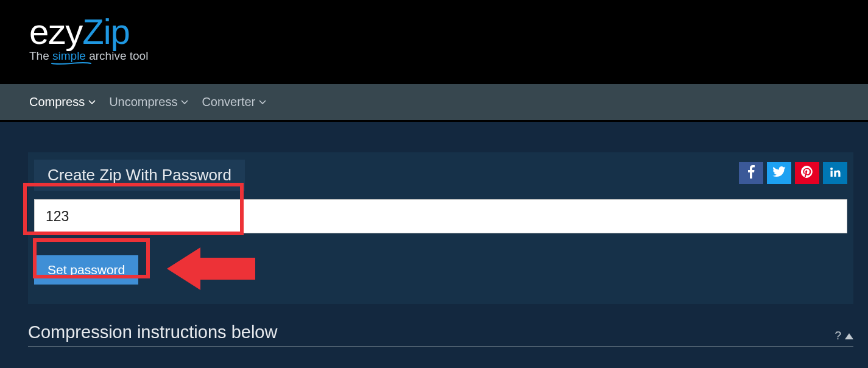  Describe the element at coordinates (152, 333) in the screenshot. I see `instructions-title: Compression instructions below` at that location.